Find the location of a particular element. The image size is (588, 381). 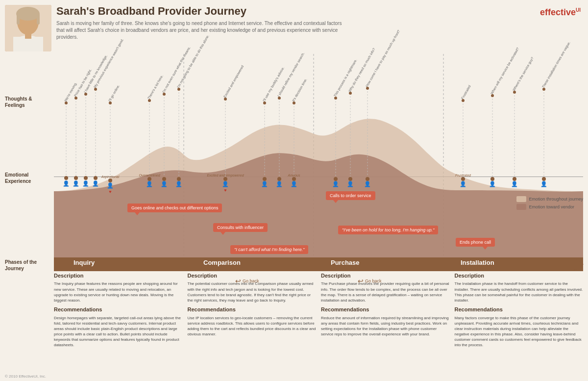

svg-text: There's a lot here. is located at coordinates (155, 87).